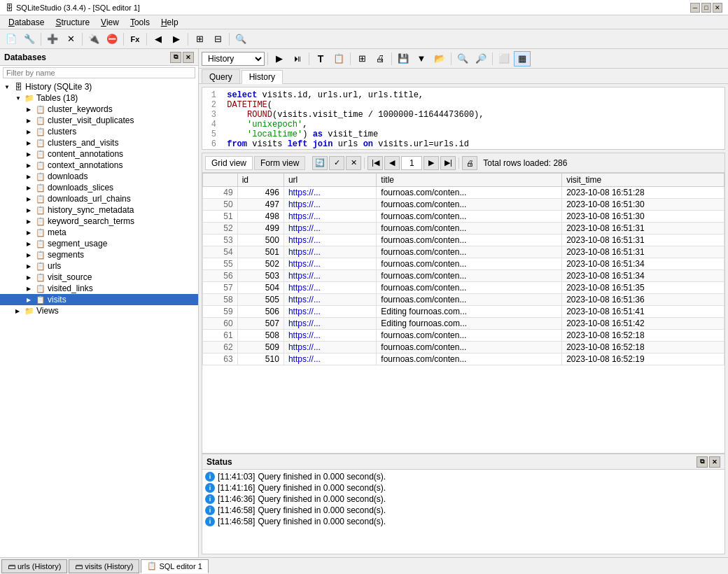 This screenshot has height=574, width=728. Describe the element at coordinates (176, 57) in the screenshot. I see `databases-panel-float: ⧉` at that location.